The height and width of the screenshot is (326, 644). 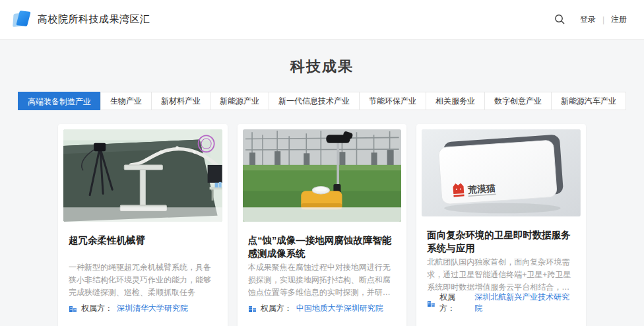 What do you see at coordinates (501, 303) in the screenshot?
I see `card-footer: 权属方： 深圳北航新兴产业技术研究院` at bounding box center [501, 303].